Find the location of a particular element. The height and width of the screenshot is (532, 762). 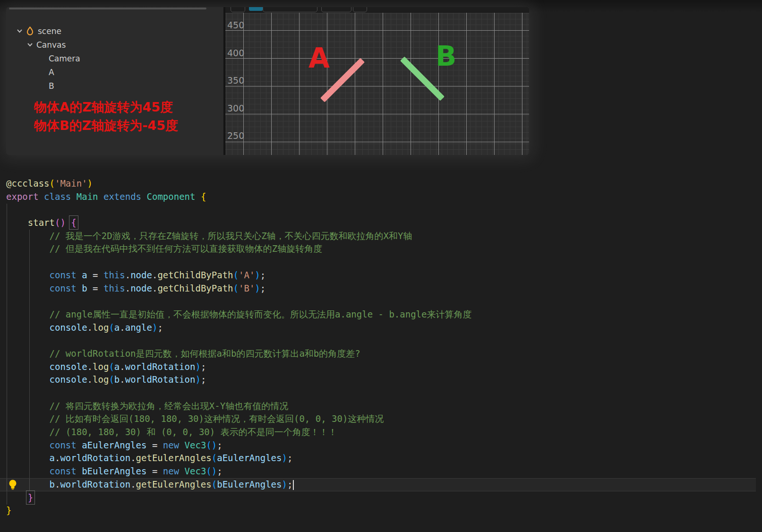

code-line: console.log(a.worldRotation); is located at coordinates (378, 367).